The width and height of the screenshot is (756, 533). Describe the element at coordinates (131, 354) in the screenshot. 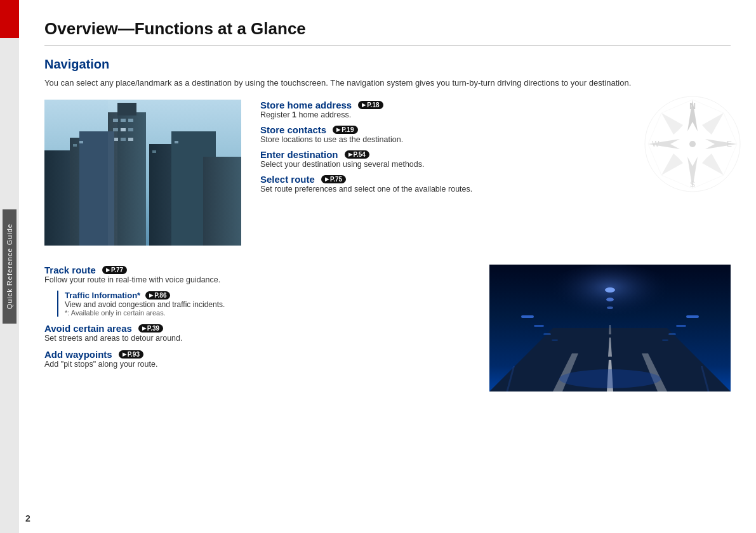

I see `page-badge-p93: P.93` at that location.